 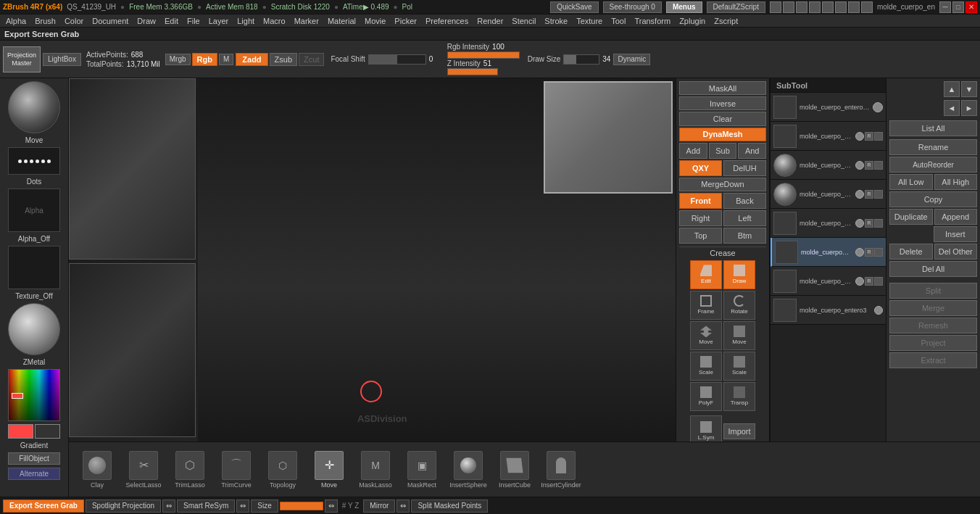 I want to click on transp-icon-btn: Transp, so click(x=739, y=397).